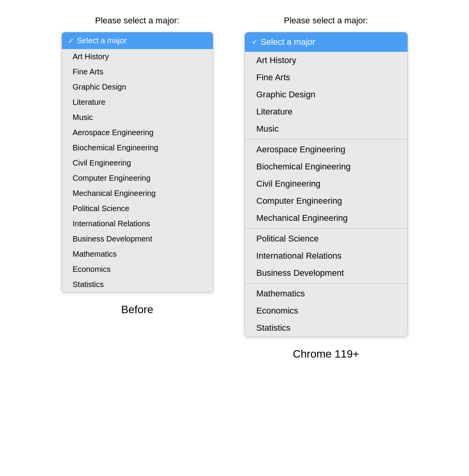 The image size is (469, 476). Describe the element at coordinates (71, 41) in the screenshot. I see `before-checkmark-icon: ✓` at that location.